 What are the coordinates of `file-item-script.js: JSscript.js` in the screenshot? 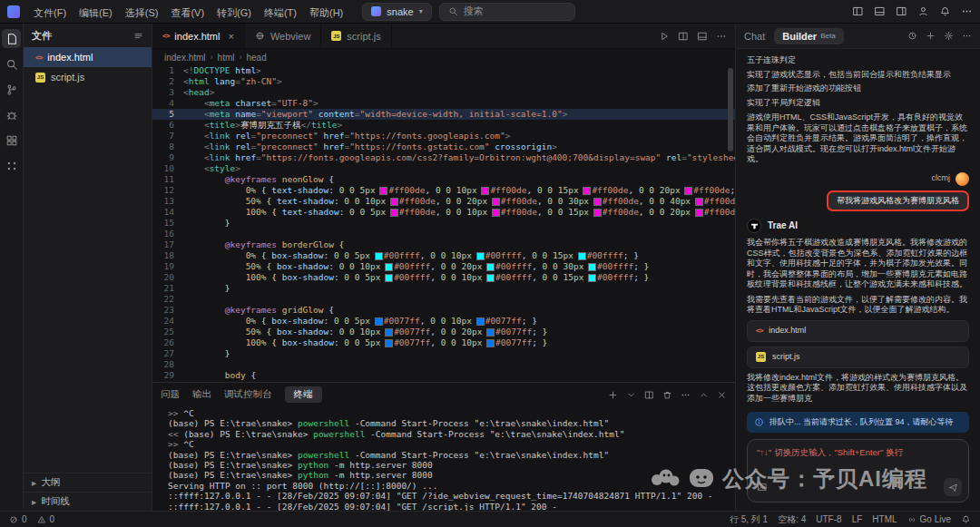 It's located at (87, 77).